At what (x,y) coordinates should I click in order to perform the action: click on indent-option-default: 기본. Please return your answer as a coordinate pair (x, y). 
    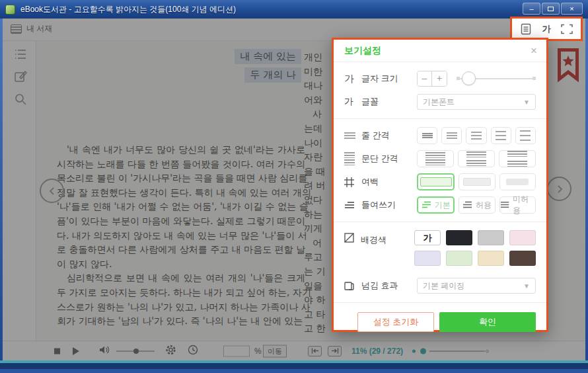
    Looking at the image, I should click on (436, 205).